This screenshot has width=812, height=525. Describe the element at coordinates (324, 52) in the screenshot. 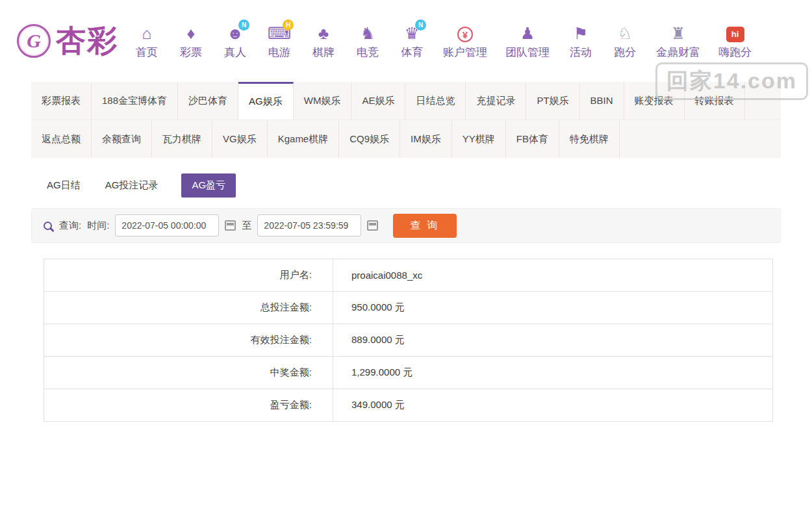

I see `nav-item-label: 棋牌` at that location.